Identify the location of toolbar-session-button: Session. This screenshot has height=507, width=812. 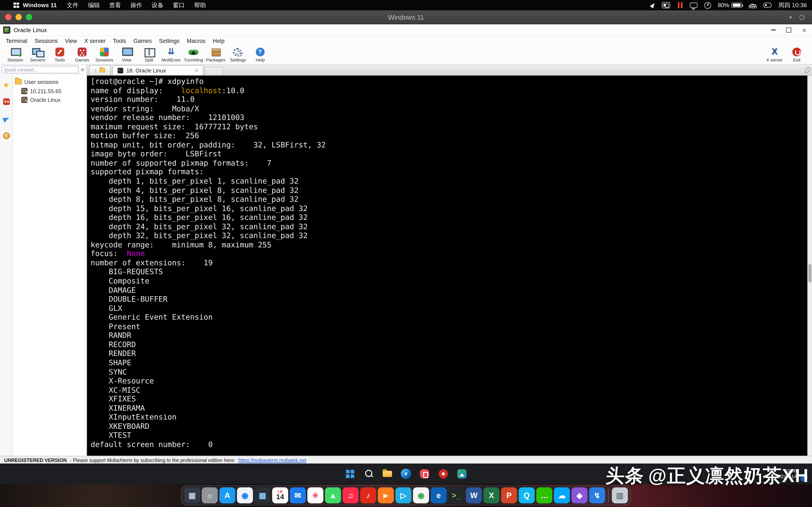
(15, 55).